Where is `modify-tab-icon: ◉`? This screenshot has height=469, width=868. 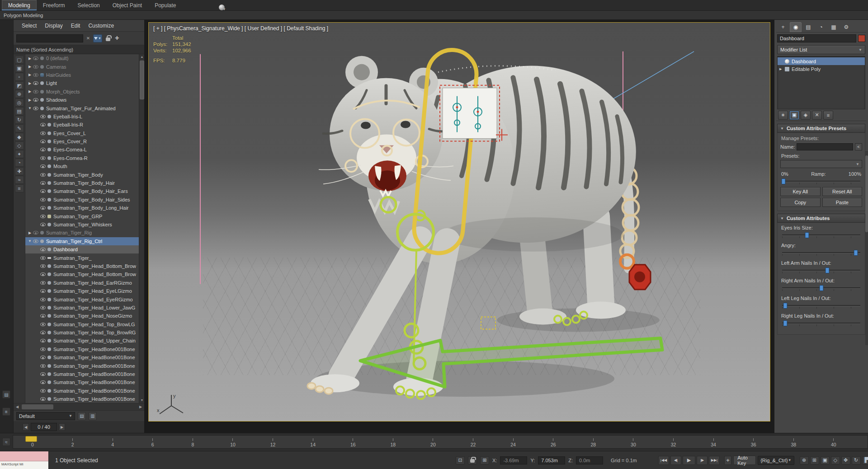
modify-tab-icon: ◉ is located at coordinates (796, 27).